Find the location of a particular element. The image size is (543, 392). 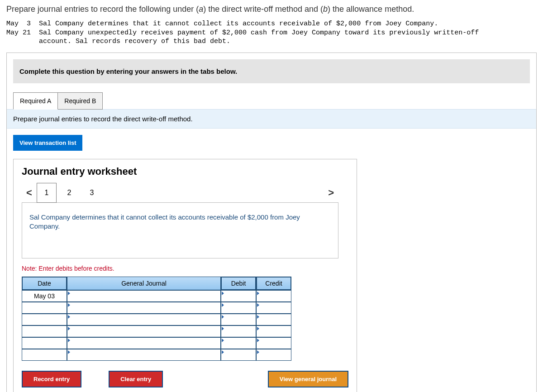

table-row: May 03 is located at coordinates (157, 296).